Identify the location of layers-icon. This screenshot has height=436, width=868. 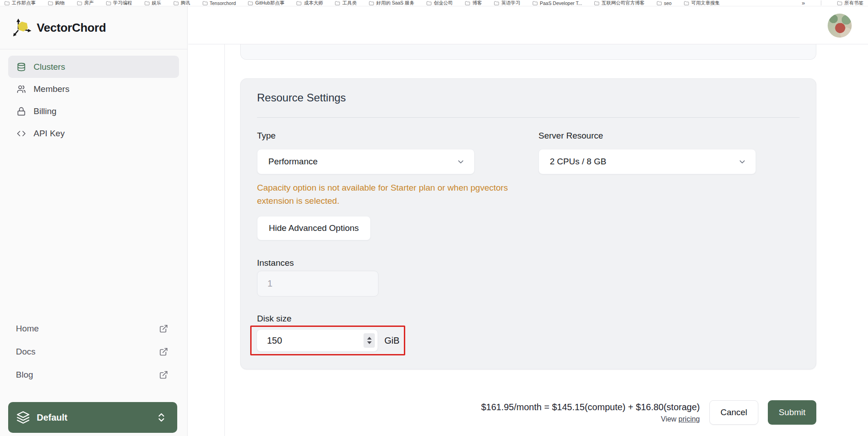
(23, 417).